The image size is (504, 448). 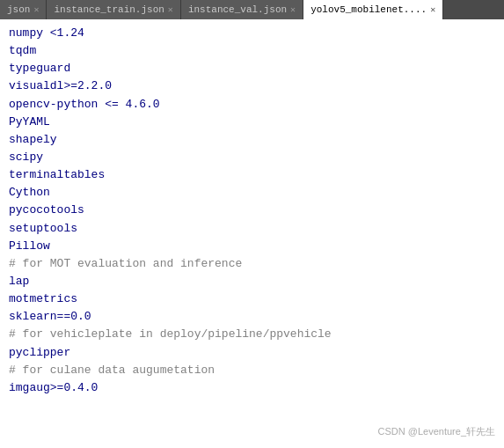 What do you see at coordinates (252, 158) in the screenshot?
I see `code-line: scipy` at bounding box center [252, 158].